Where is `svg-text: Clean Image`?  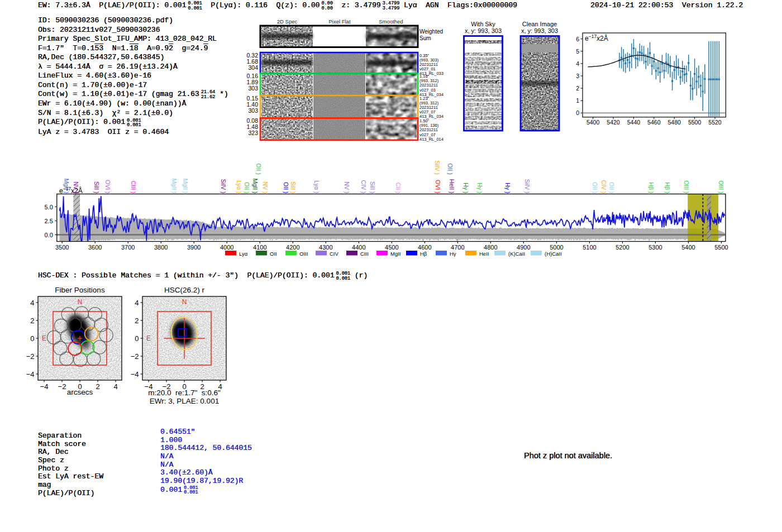 svg-text: Clean Image is located at coordinates (540, 24).